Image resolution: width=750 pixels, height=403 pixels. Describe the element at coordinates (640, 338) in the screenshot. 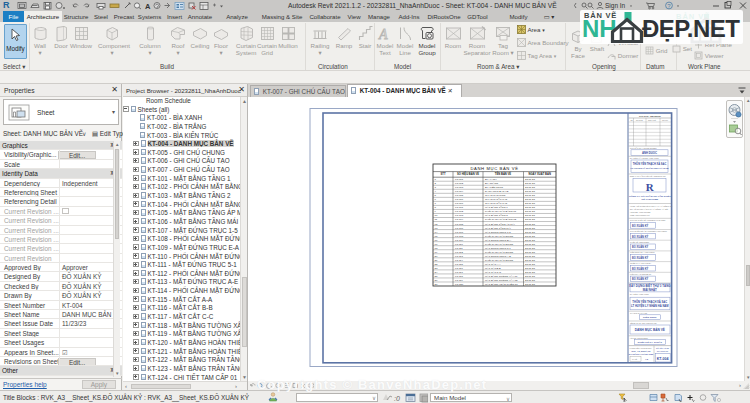

I see `svg-text: HỒ SƠ / DOCUMENT` at that location.